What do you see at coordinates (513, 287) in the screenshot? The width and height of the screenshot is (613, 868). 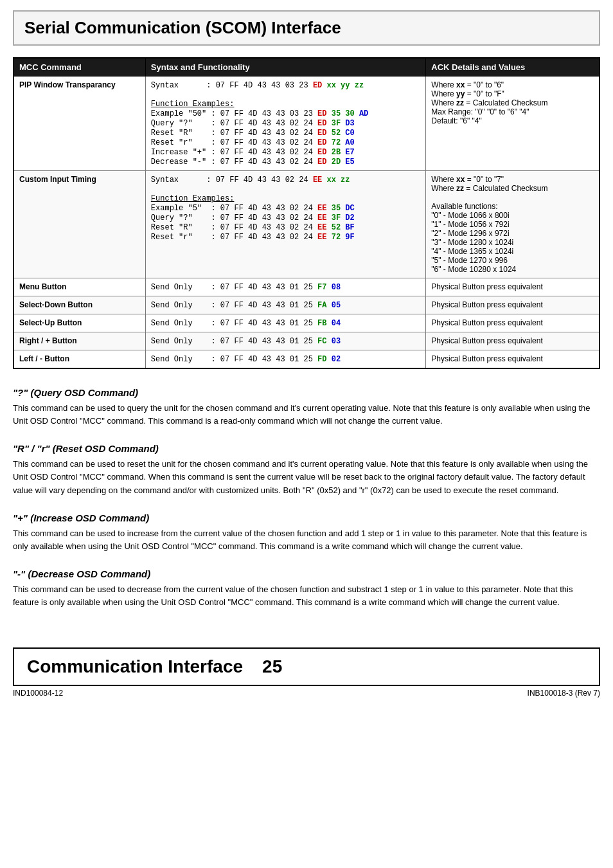 I see `row-ack-menu: Physical Button press equivalent` at bounding box center [513, 287].